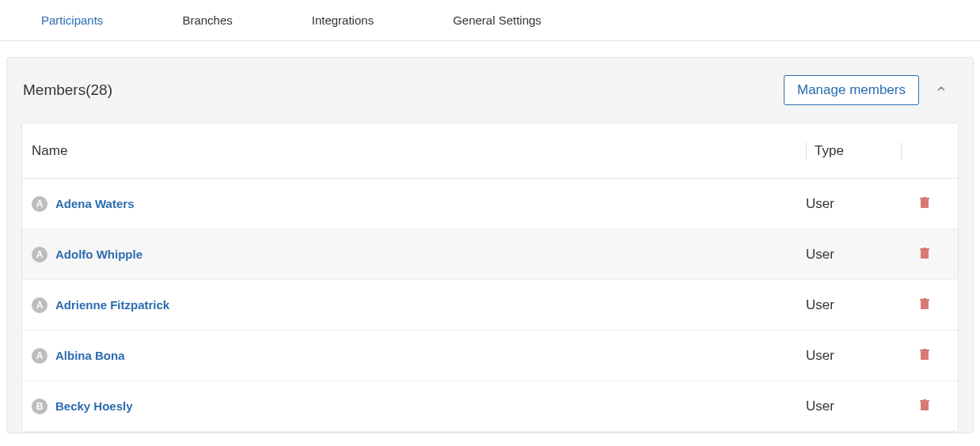 The width and height of the screenshot is (980, 446). I want to click on manage-members-button: Manage members, so click(852, 90).